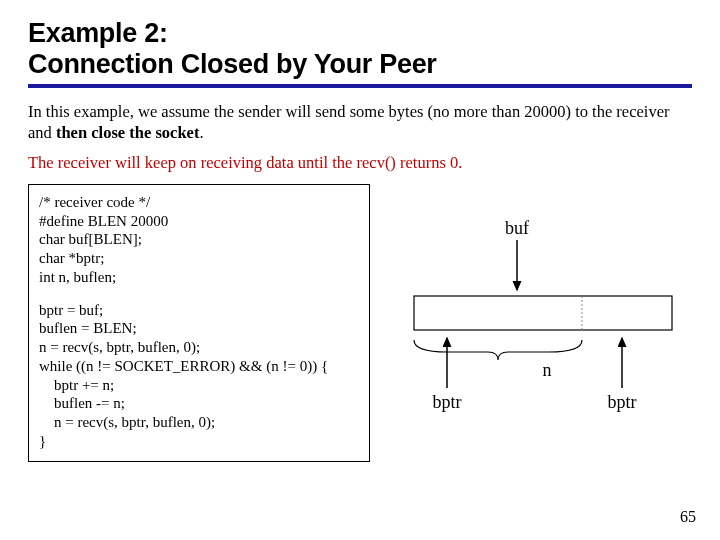  Describe the element at coordinates (128, 132) in the screenshot. I see `para1-bold: then close the socket` at that location.